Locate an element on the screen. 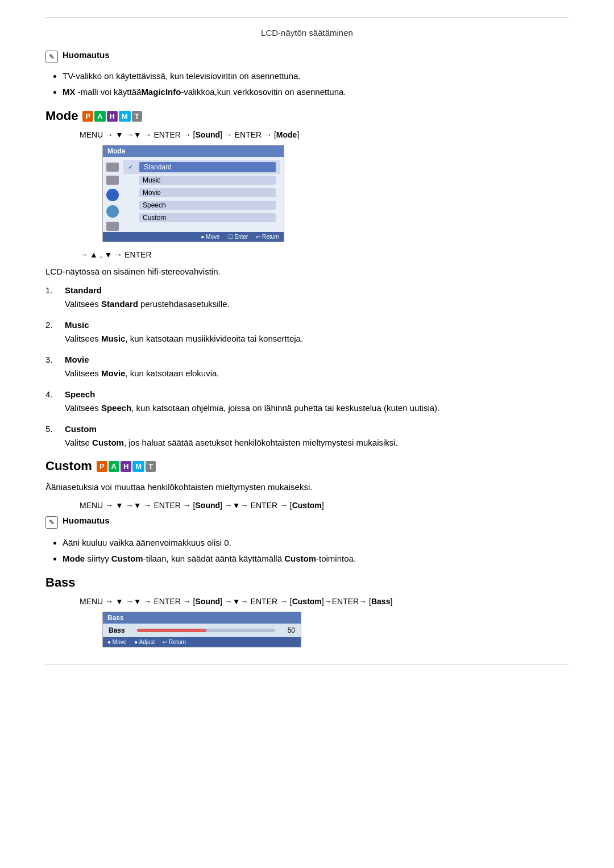  badge-t: T is located at coordinates (137, 116).